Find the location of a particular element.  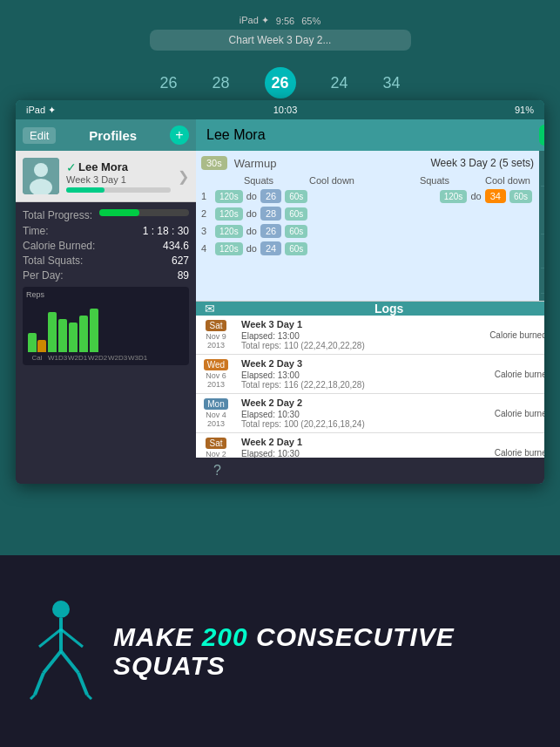

col-spacer is located at coordinates (374, 180).